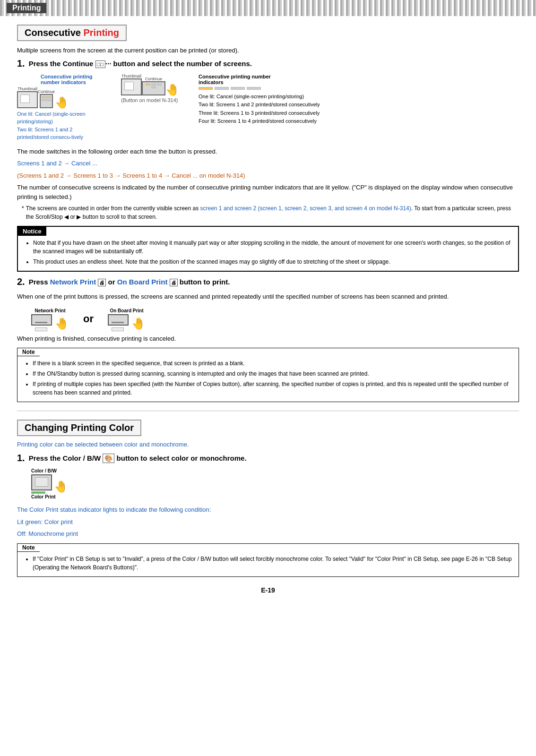 The height and width of the screenshot is (756, 536). Describe the element at coordinates (57, 108) in the screenshot. I see `fig-left: Consecutive printingnumber indicators Th…` at that location.